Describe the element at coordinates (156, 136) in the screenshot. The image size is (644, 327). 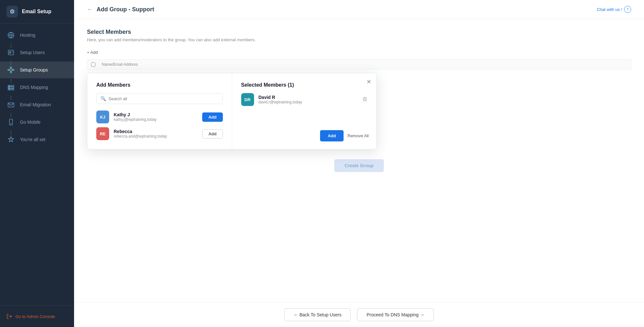
I see `member-email: rebecca.and@wptraining.today` at that location.